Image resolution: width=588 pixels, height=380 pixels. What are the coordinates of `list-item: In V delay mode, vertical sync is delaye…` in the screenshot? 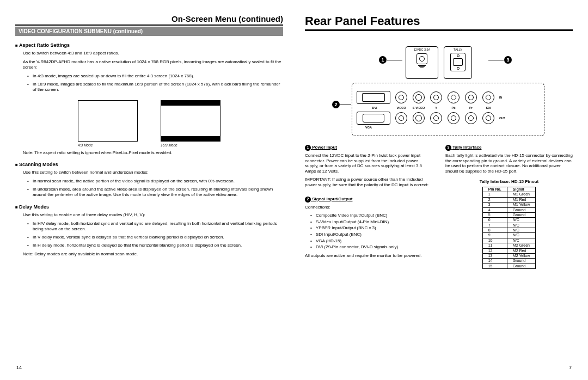 It's located at (155, 237).